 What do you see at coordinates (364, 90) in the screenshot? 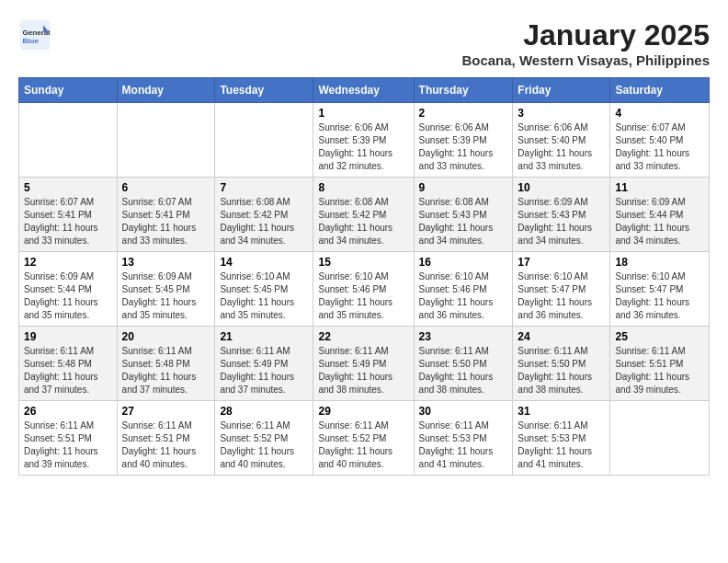
I see `header-row: SundayMondayTuesdayWednesdayThursdayFrid…` at bounding box center [364, 90].